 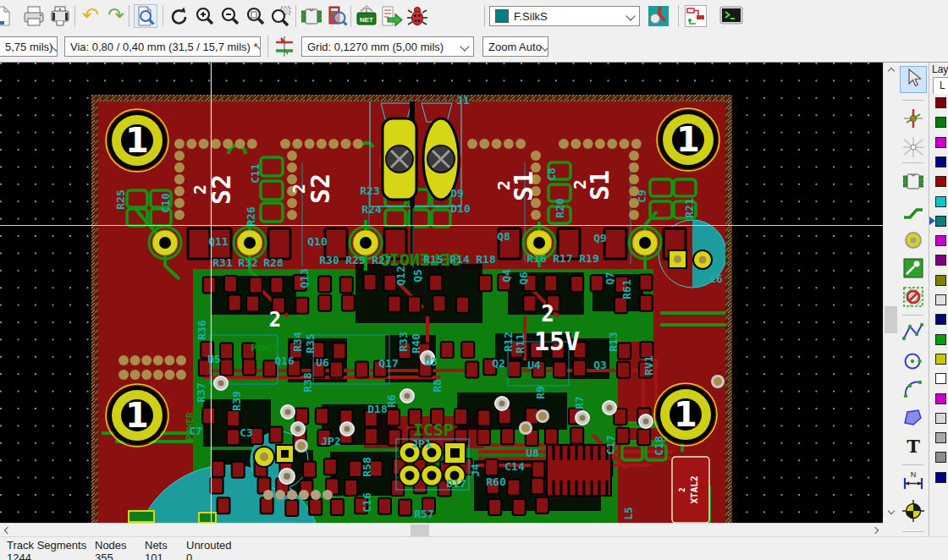 What do you see at coordinates (230, 16) in the screenshot?
I see `zoom-out-icon` at bounding box center [230, 16].